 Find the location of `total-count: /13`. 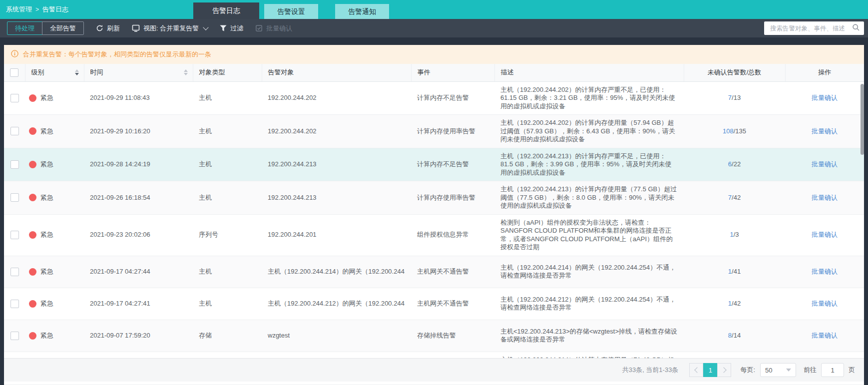

total-count: /13 is located at coordinates (736, 98).